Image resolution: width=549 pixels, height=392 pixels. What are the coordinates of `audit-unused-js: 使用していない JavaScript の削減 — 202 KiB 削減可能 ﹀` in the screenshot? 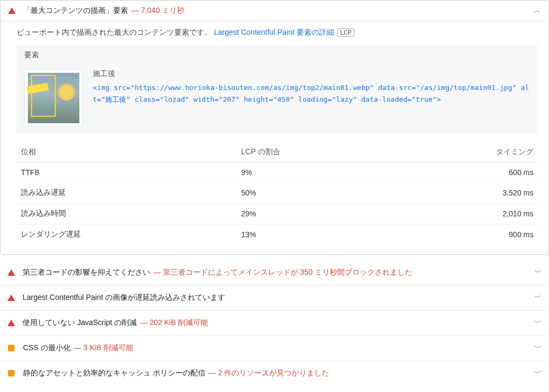 It's located at (274, 323).